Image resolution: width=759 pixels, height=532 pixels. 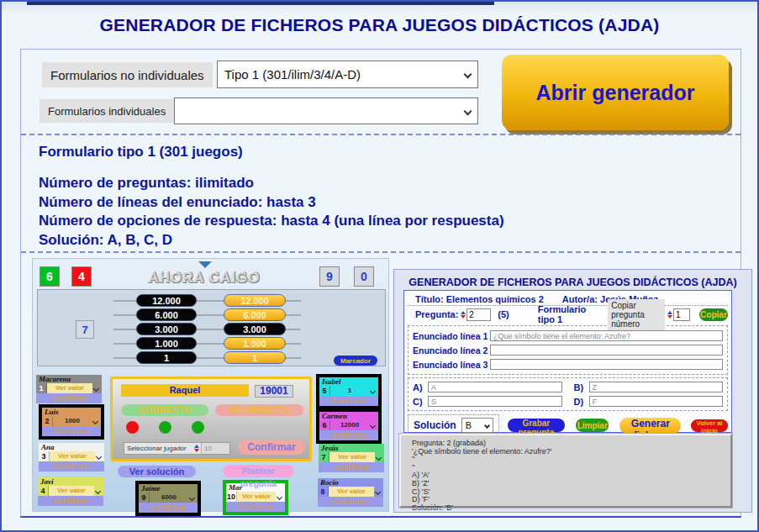 I want to click on money-pill-left: 1, so click(x=166, y=358).